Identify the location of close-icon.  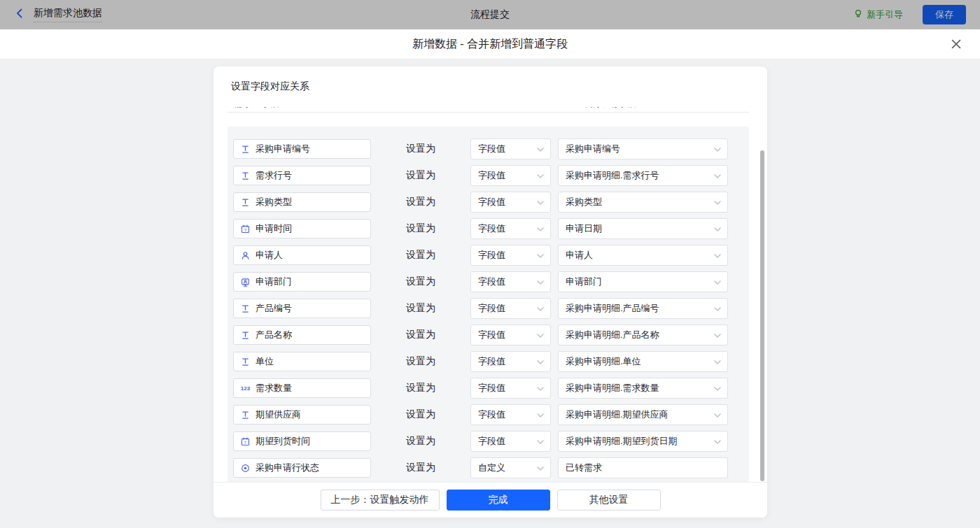
(956, 44).